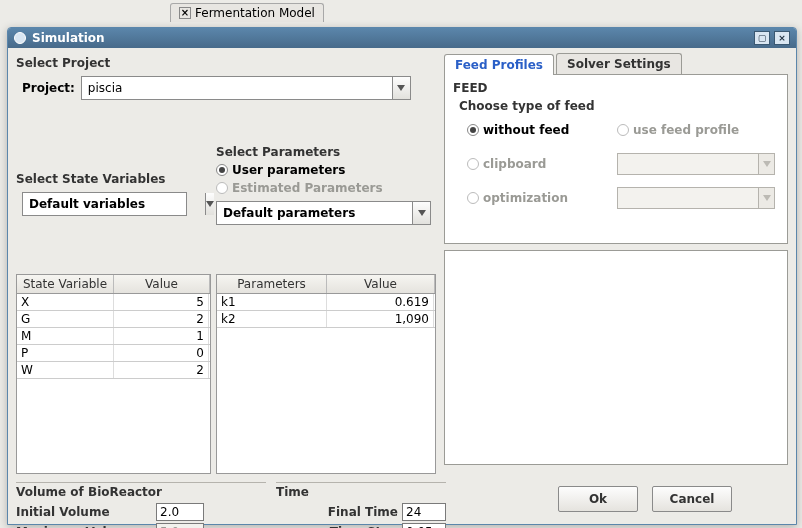 The width and height of the screenshot is (802, 528). Describe the element at coordinates (246, 88) in the screenshot. I see `project-combo` at that location.